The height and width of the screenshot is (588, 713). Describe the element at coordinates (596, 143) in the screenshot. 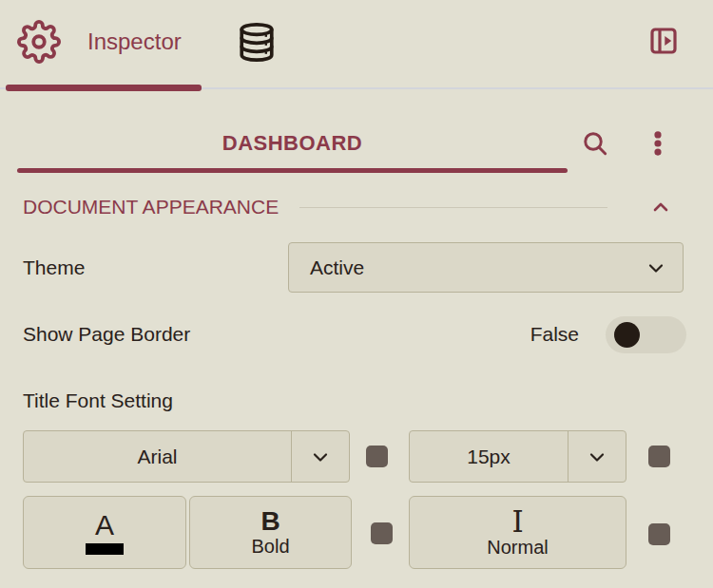

I see `search-icon` at that location.